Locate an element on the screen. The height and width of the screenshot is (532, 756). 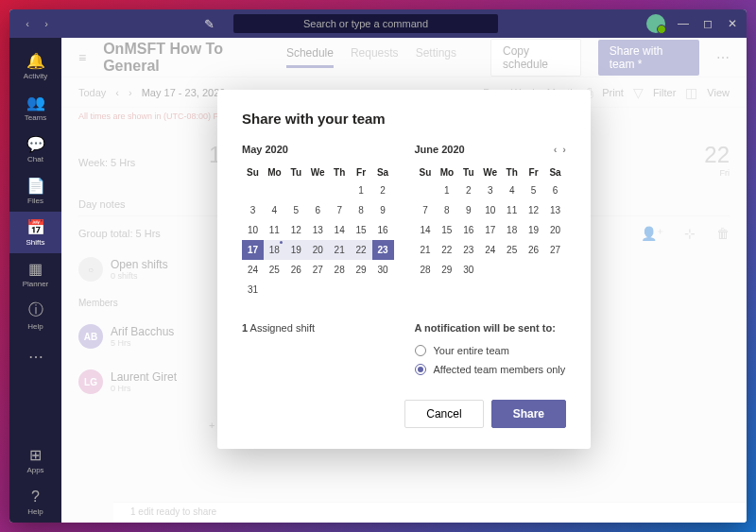
minimize-icon: — is located at coordinates (683, 24).